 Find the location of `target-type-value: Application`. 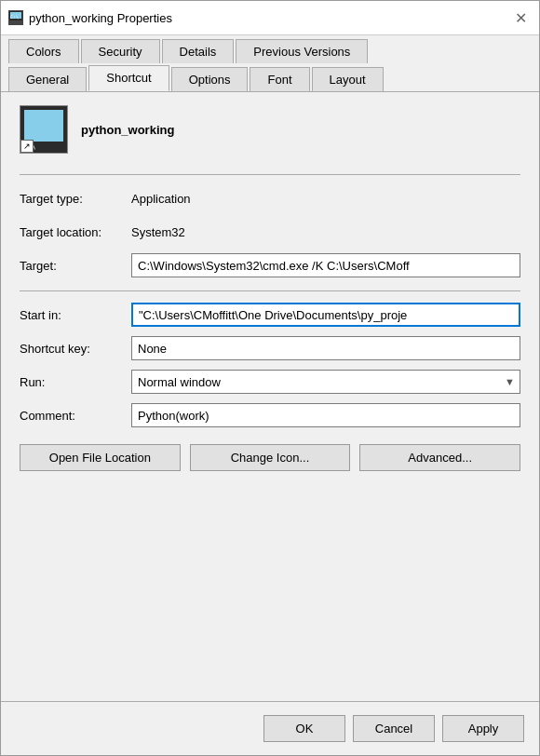

target-type-value: Application is located at coordinates (161, 199).